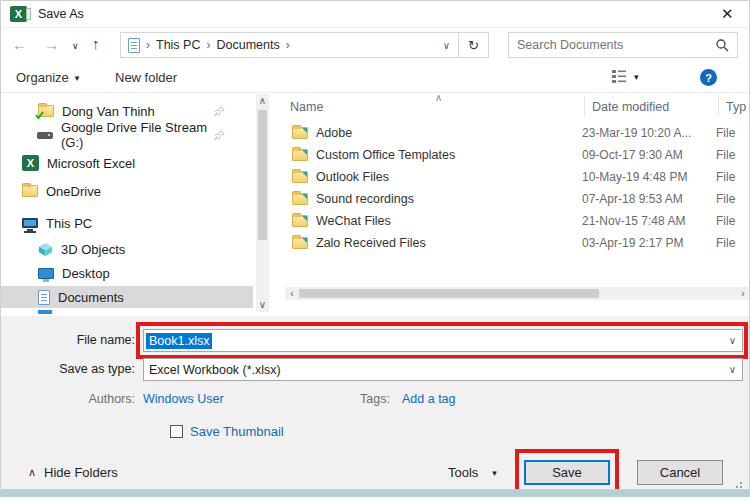 Image resolution: width=750 pixels, height=500 pixels. What do you see at coordinates (42, 78) in the screenshot?
I see `organize-label: Organize` at bounding box center [42, 78].